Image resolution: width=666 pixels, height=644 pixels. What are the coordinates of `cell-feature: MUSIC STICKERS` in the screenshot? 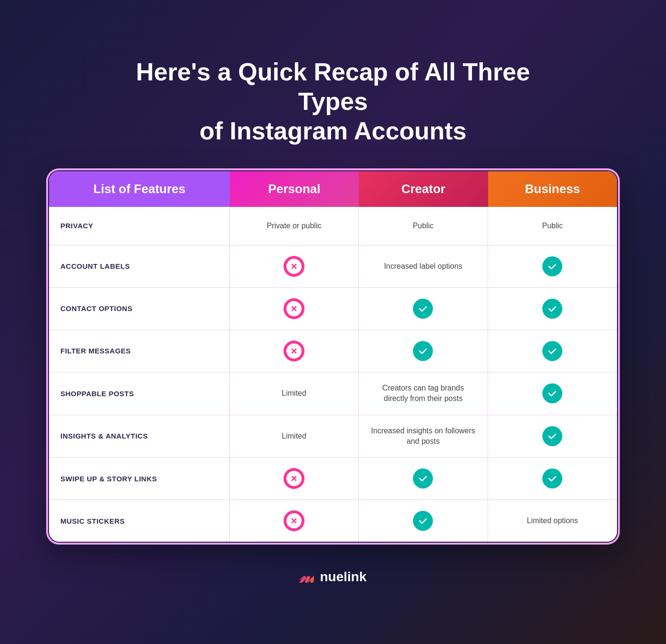 It's located at (139, 521).